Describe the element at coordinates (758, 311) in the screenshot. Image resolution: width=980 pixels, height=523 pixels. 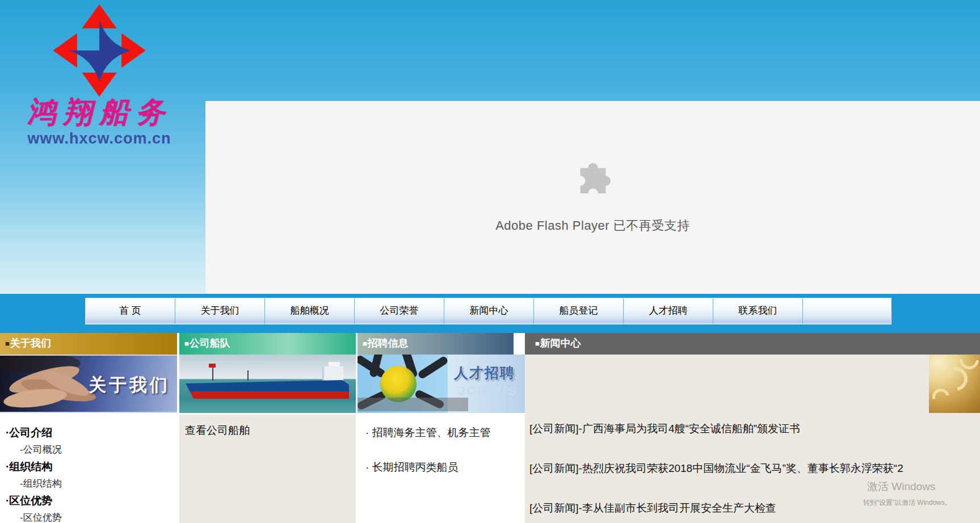
I see `nav-item-contact: 联系我们` at that location.